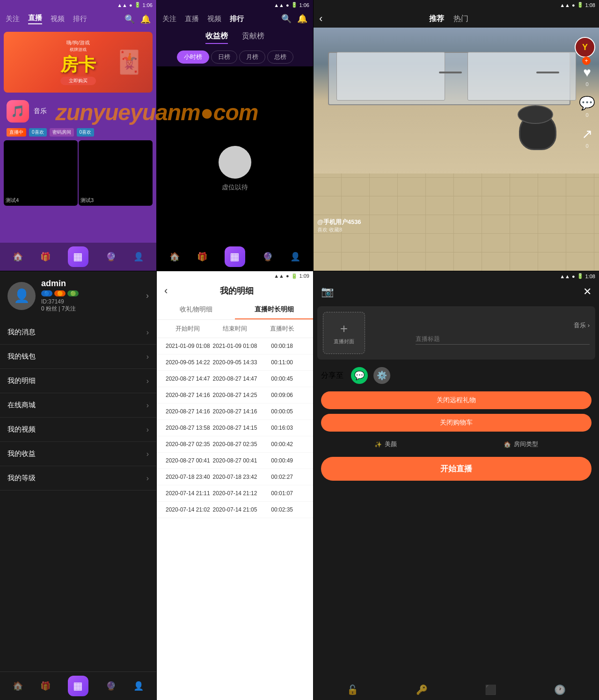 This screenshot has height=700, width=599. Describe the element at coordinates (78, 81) in the screenshot. I see `banner-cta: 立即购买` at that location.